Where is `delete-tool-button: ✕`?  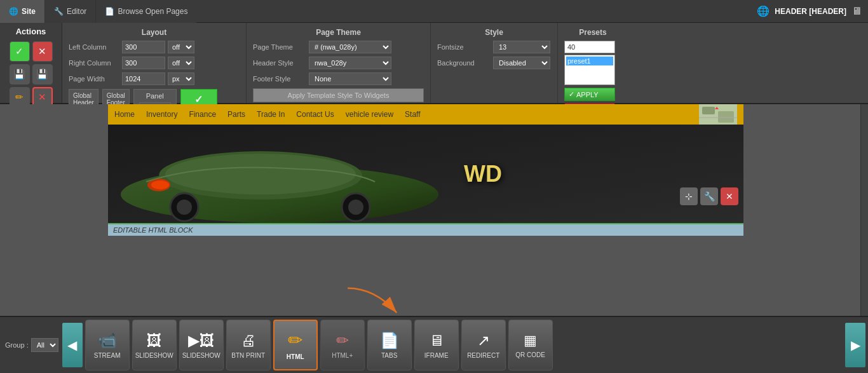
delete-tool-button: ✕ is located at coordinates (729, 196).